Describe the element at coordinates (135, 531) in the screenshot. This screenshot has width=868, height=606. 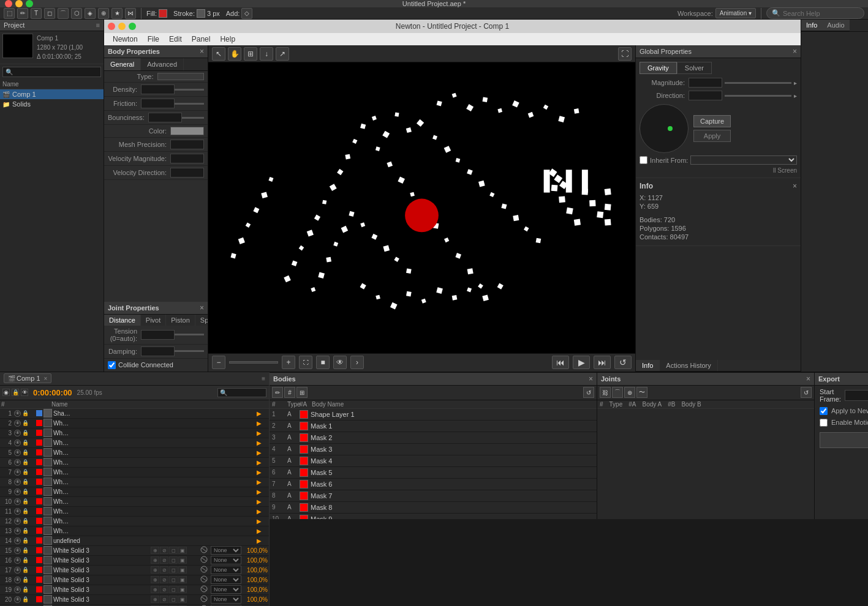
I see `ae-layer-13: 13 👁 🔒 Wh… ▶` at that location.